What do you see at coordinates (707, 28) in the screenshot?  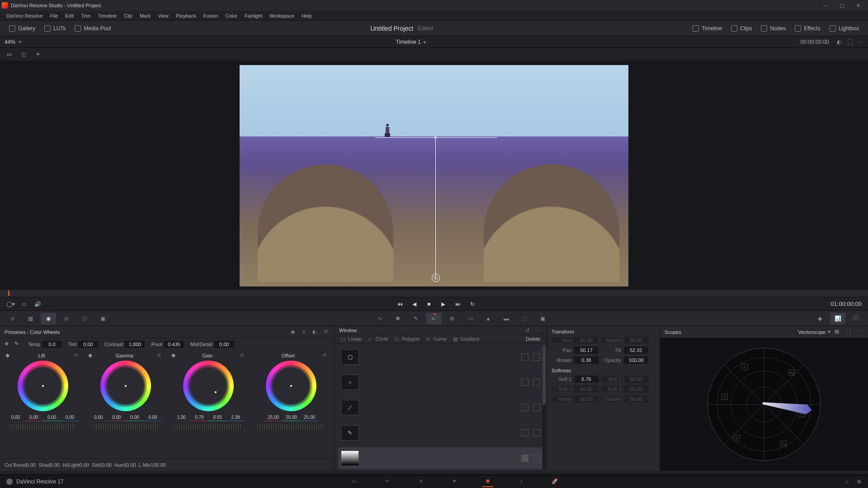 I see `timeline-button: Timeline` at bounding box center [707, 28].